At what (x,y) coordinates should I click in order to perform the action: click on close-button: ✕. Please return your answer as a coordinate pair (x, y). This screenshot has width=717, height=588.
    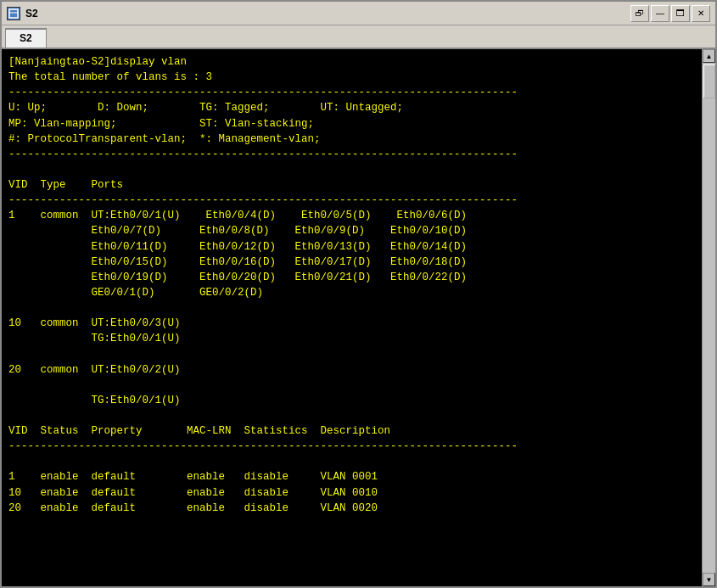
    Looking at the image, I should click on (701, 14).